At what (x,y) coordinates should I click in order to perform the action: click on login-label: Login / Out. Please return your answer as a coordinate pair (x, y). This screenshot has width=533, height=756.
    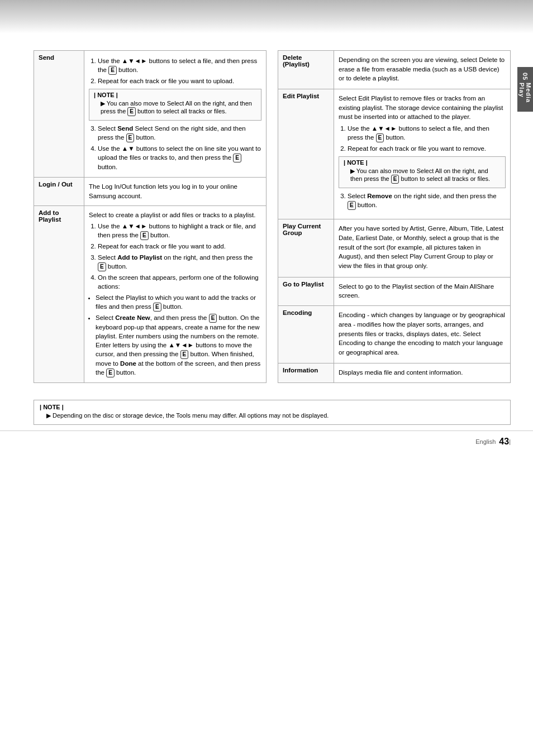
    Looking at the image, I should click on (59, 192).